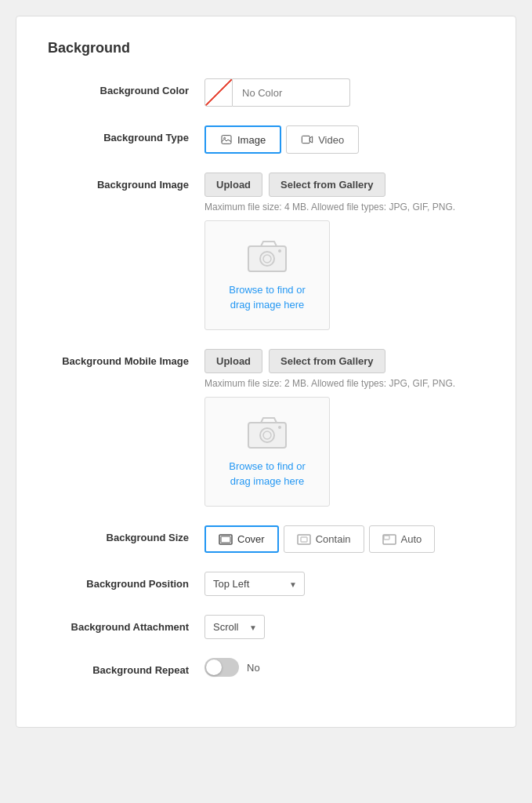 The width and height of the screenshot is (532, 803). I want to click on background-image-btn-group: Upload Select from Gallery, so click(345, 185).